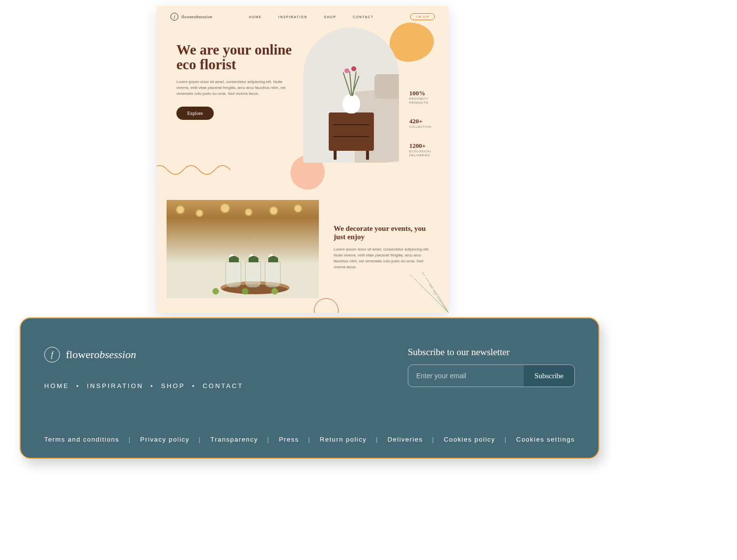  I want to click on footer-nav-contact: CONTACT, so click(223, 386).